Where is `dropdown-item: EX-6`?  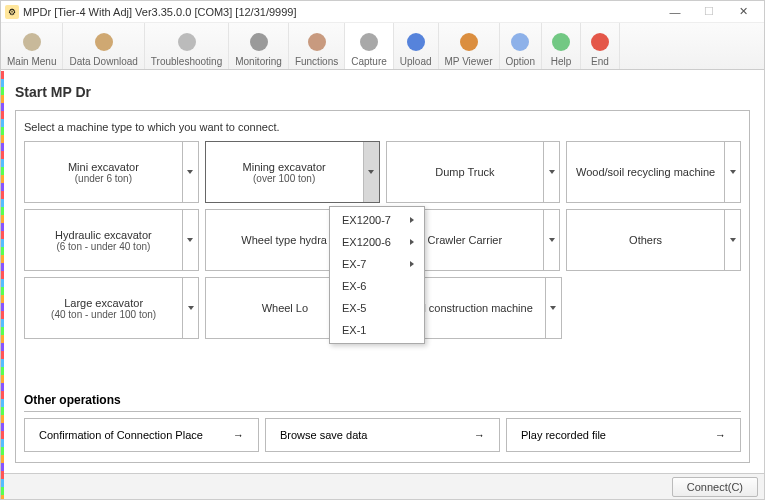 dropdown-item: EX-6 is located at coordinates (377, 286).